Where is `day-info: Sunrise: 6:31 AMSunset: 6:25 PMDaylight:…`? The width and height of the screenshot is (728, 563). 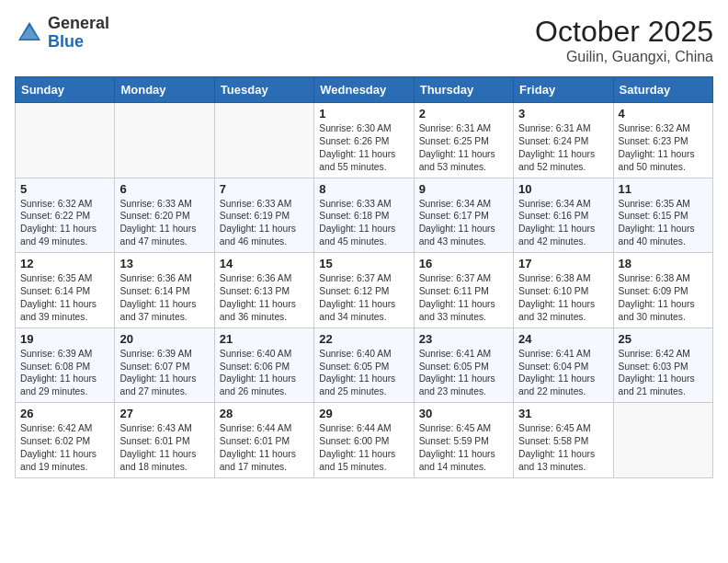
day-info: Sunrise: 6:31 AMSunset: 6:25 PMDaylight:… is located at coordinates (463, 148).